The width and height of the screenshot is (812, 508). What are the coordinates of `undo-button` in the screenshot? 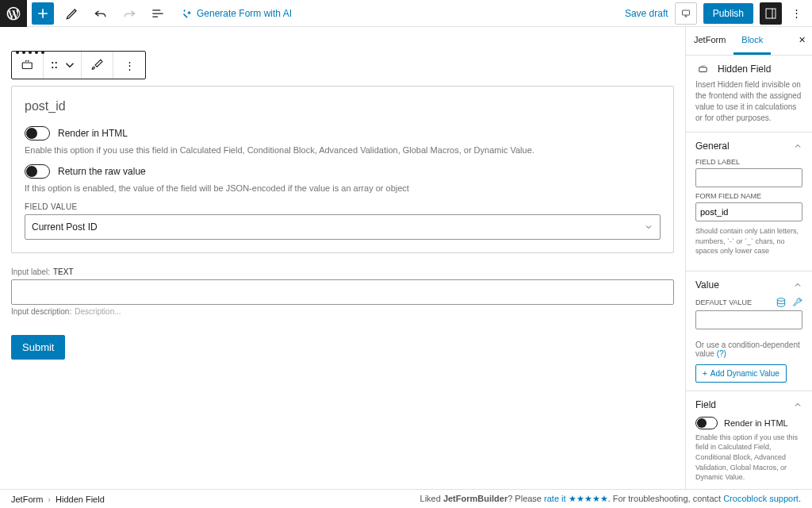 It's located at (101, 13).